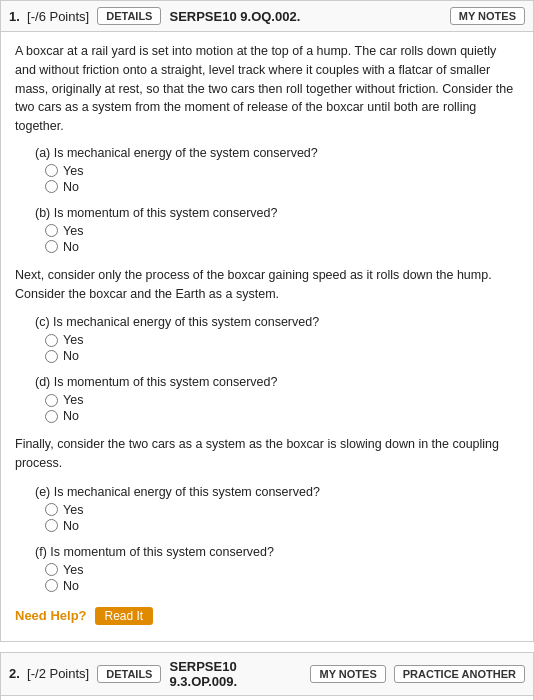 Image resolution: width=534 pixels, height=700 pixels. Describe the element at coordinates (267, 399) in the screenshot. I see `question-d-block: (d) Is momentum of this system conserved…` at that location.